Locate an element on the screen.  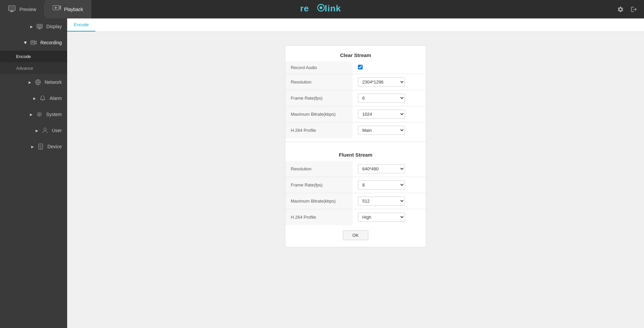
network-arrow-icon: ▶ is located at coordinates (30, 83).